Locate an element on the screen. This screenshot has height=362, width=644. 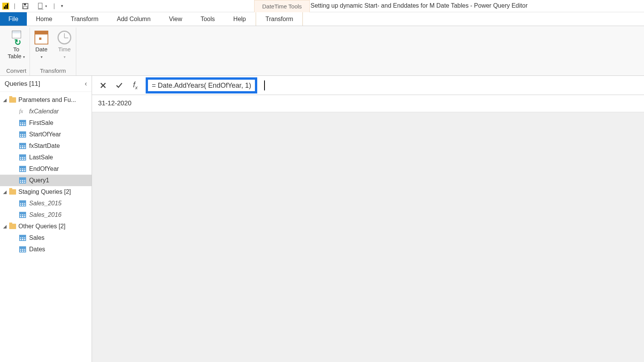
query-label: StartOfYear is located at coordinates (45, 134).